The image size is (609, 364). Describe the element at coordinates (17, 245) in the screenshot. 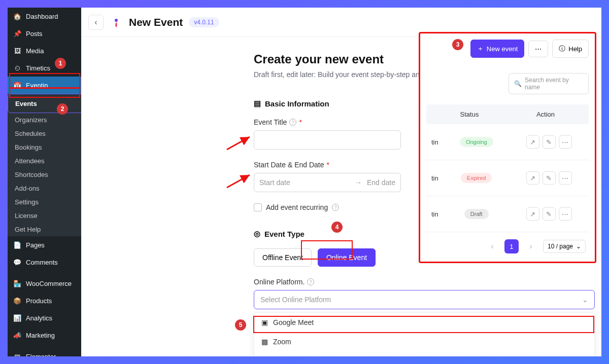

I see `page-icon: 📄` at that location.